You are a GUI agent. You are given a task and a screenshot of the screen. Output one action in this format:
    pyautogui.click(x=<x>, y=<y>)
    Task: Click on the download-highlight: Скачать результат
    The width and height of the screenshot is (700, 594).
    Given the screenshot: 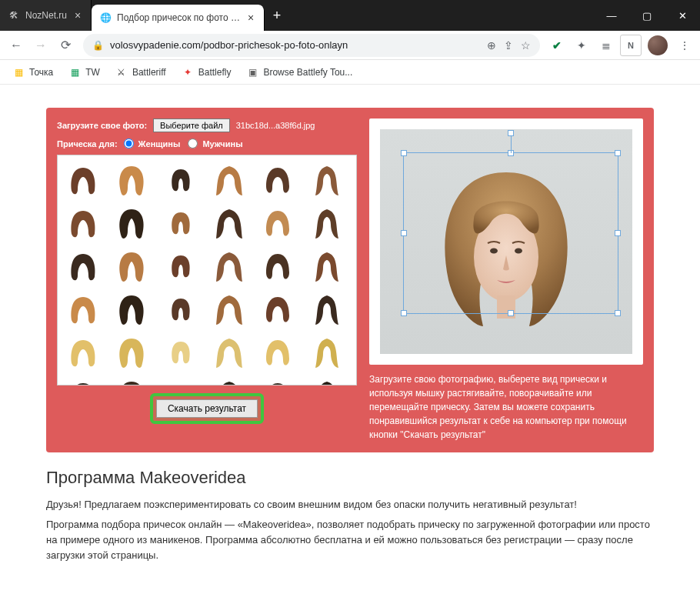 What is the action you would take?
    pyautogui.click(x=207, y=409)
    